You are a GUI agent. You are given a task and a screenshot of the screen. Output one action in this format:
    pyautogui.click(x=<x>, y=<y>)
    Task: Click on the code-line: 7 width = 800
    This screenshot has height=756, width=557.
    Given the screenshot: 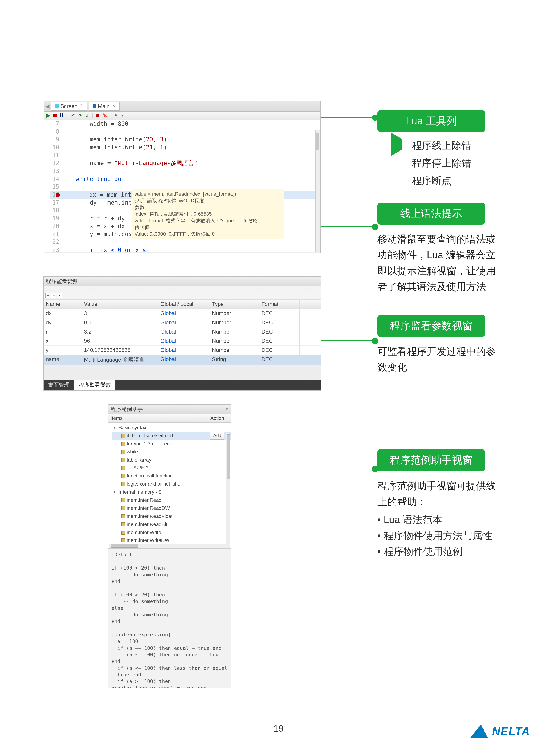 What is the action you would take?
    pyautogui.click(x=185, y=124)
    